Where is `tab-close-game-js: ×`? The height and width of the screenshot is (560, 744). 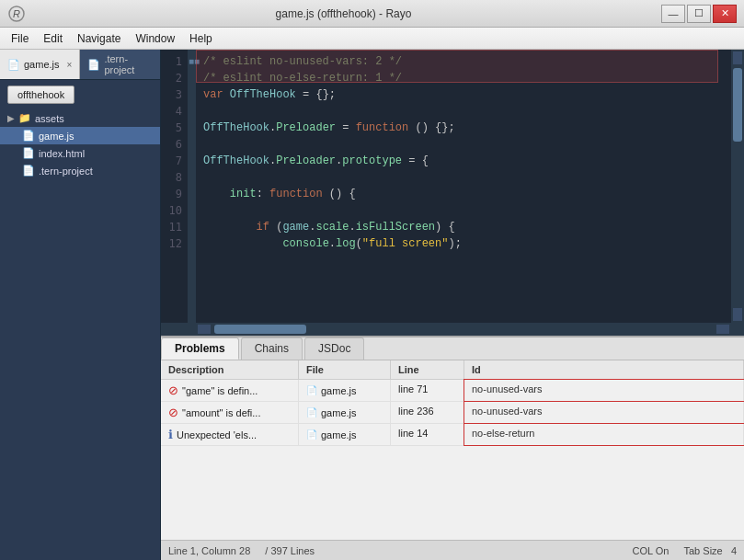
tab-close-game-js: × is located at coordinates (70, 64).